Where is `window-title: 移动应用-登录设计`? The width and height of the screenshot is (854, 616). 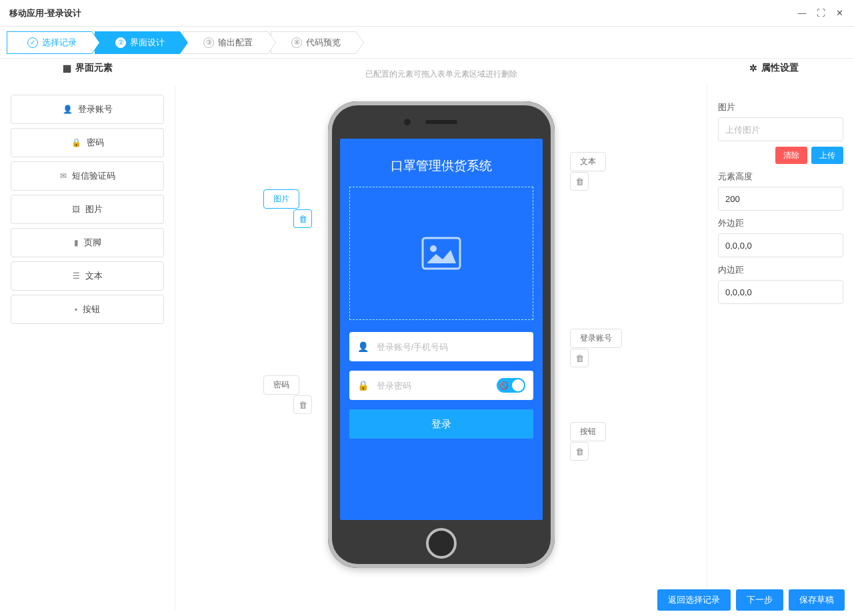 window-title: 移动应用-登录设计 is located at coordinates (45, 13).